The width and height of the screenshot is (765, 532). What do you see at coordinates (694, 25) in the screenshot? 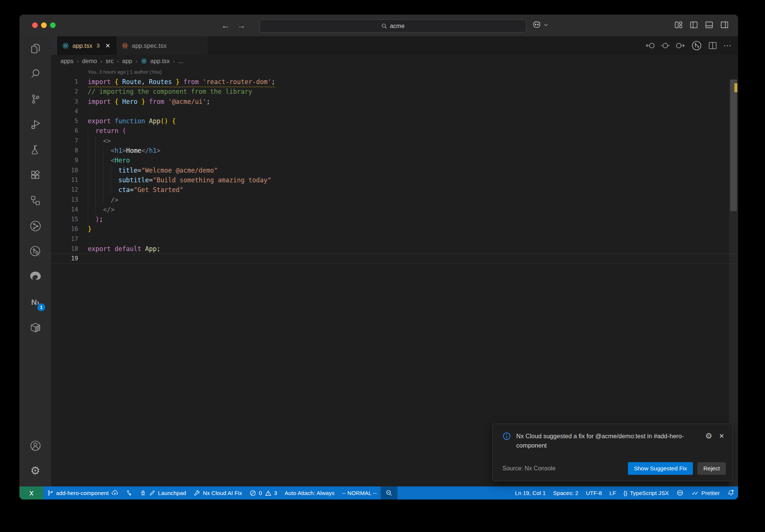
I see `toggle-primary-sidebar-icon` at bounding box center [694, 25].